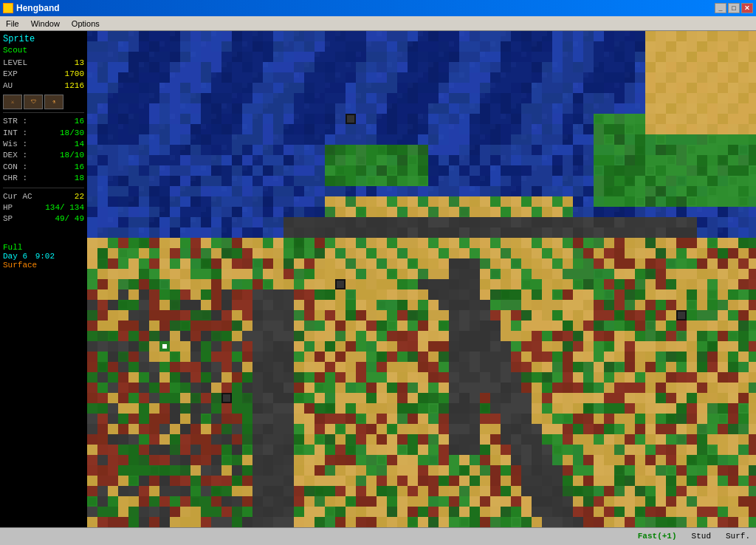  What do you see at coordinates (44, 196) in the screenshot?
I see `ac-row: Cur AC 22` at bounding box center [44, 196].